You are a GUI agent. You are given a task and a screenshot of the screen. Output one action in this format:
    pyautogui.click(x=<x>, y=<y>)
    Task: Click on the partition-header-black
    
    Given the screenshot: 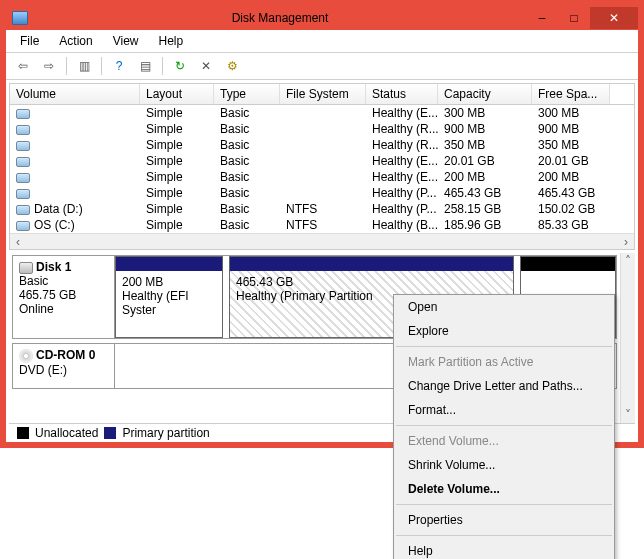 What is the action you would take?
    pyautogui.click(x=568, y=264)
    